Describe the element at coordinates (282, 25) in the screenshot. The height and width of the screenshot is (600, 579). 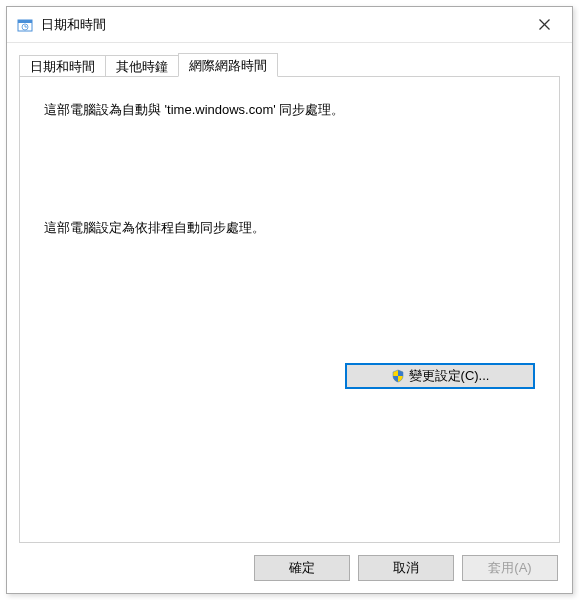
I see `window-title: 日期和時間` at that location.